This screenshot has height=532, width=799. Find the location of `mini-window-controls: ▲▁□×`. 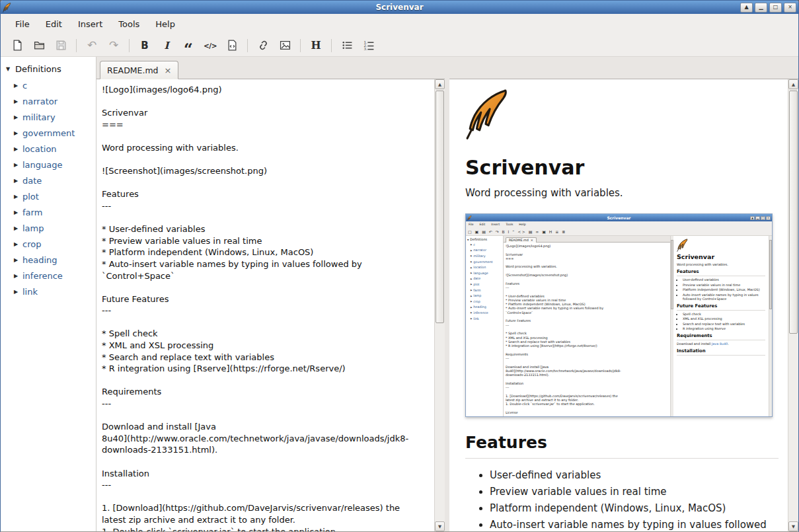

mini-window-controls: ▲▁□× is located at coordinates (760, 218).